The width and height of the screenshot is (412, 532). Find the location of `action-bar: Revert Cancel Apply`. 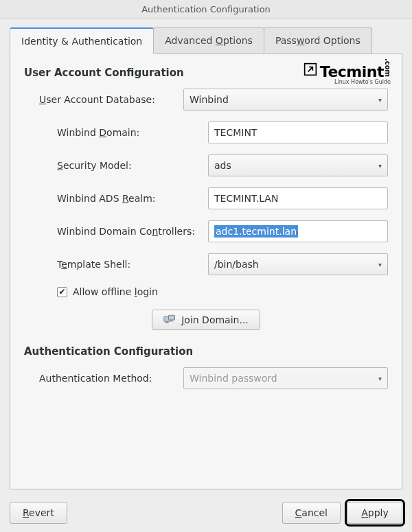

action-bar: Revert Cancel Apply is located at coordinates (206, 513).